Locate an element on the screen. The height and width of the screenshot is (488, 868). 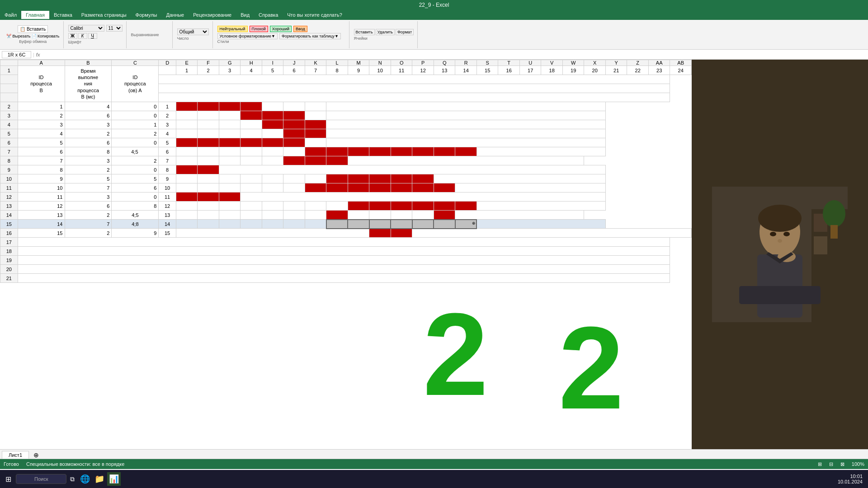
cell-r2-A: 1 is located at coordinates (41, 107).